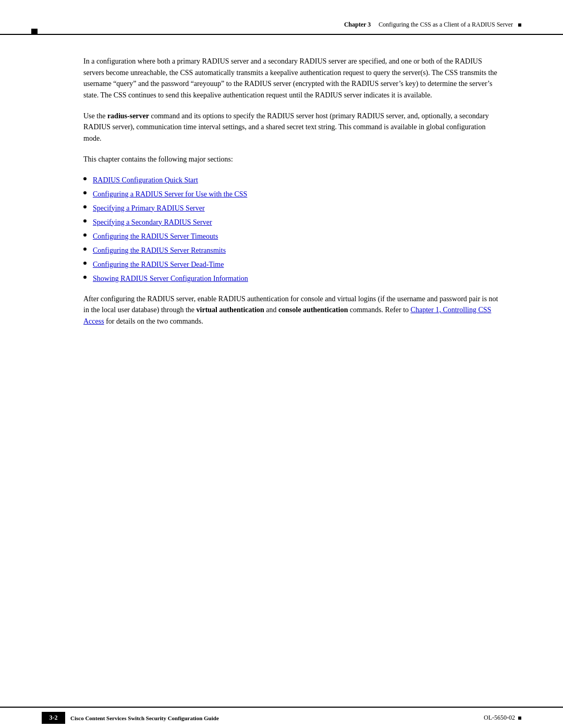 This screenshot has width=563, height=728. What do you see at coordinates (292, 265) in the screenshot?
I see `list-item: Configuring the RADIUS Server Dead-Time` at bounding box center [292, 265].